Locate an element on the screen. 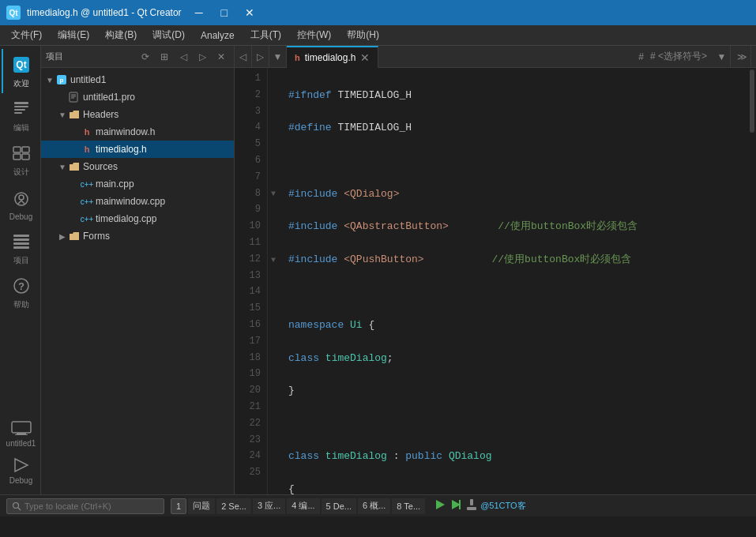 The image size is (756, 537). vertical-scrollbar is located at coordinates (752, 281).